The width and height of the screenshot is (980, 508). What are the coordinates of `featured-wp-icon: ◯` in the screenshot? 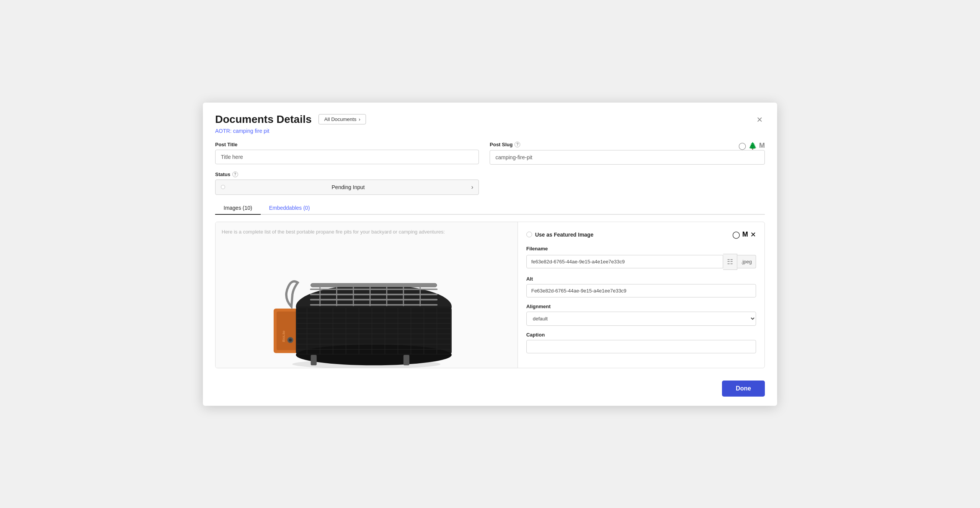 It's located at (736, 235).